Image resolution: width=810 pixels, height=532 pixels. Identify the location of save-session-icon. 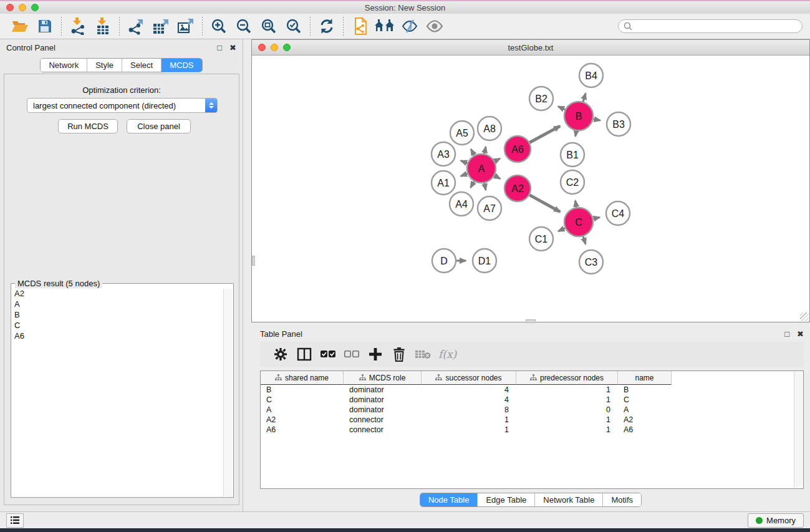
(45, 26).